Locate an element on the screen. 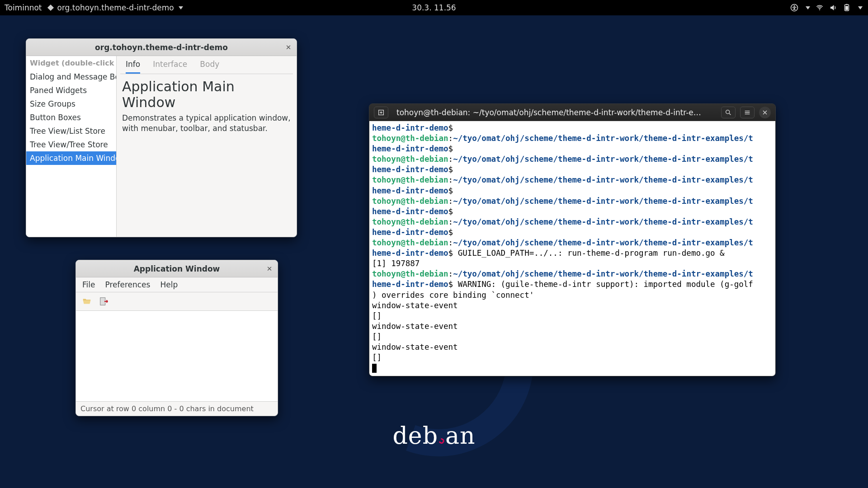 This screenshot has width=868, height=488. activities-button: Toiminnot is located at coordinates (24, 8).